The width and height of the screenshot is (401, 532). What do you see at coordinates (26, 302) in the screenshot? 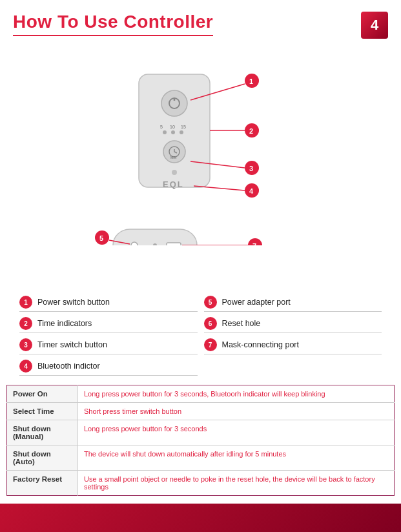
I see `label-num-1: 1` at bounding box center [26, 302].